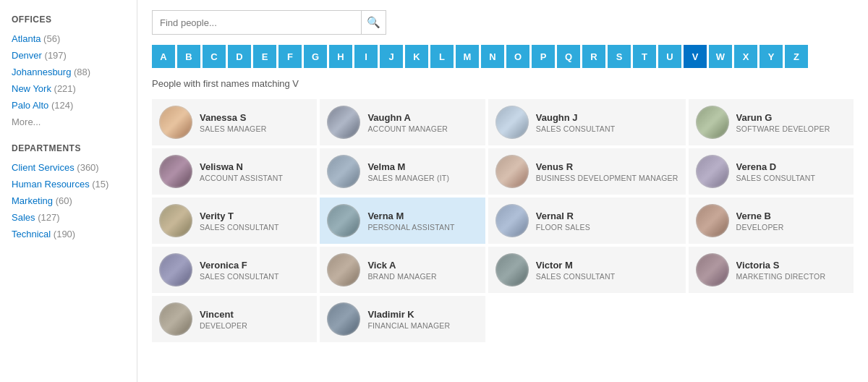 Image resolution: width=868 pixels, height=382 pixels. Describe the element at coordinates (422, 314) in the screenshot. I see `person-name: Vladimir K` at that location.